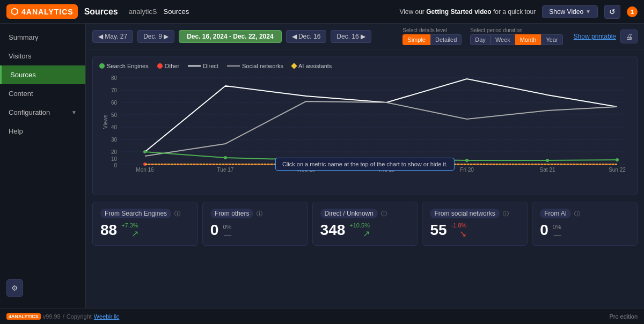 Image resolution: width=644 pixels, height=324 pixels. I want to click on stat-change-4: -1.8% ↘, so click(459, 231).